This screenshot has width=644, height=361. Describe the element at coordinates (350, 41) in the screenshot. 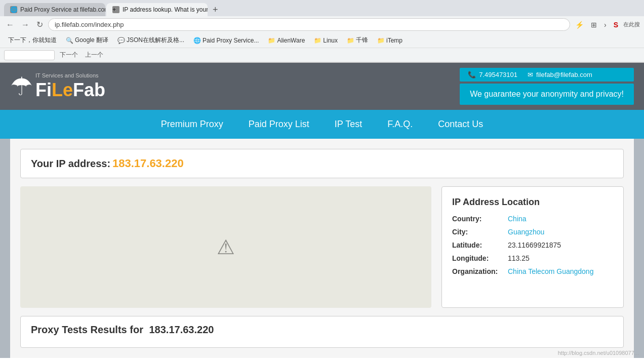

I see `qianfeng-folder-icon: 📁` at that location.